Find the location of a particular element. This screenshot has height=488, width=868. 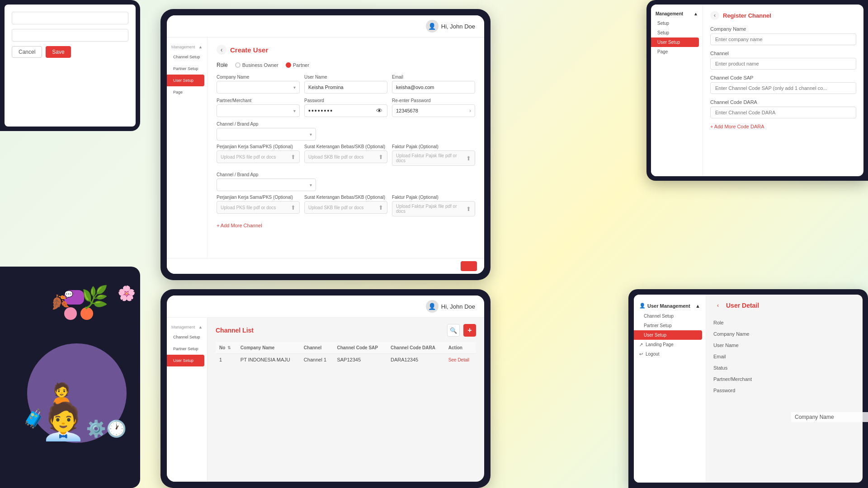

partner-merchant-input: ▾ is located at coordinates (258, 111).